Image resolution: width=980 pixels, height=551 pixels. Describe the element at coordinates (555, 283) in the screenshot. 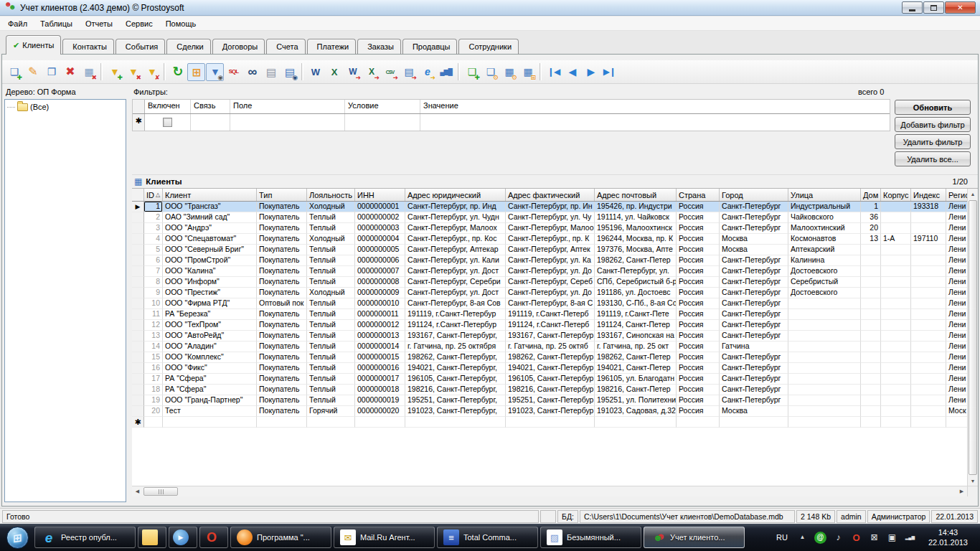

I see `table-row: 8 ООО "Информ" Покупатель Теплый 0000000…` at that location.